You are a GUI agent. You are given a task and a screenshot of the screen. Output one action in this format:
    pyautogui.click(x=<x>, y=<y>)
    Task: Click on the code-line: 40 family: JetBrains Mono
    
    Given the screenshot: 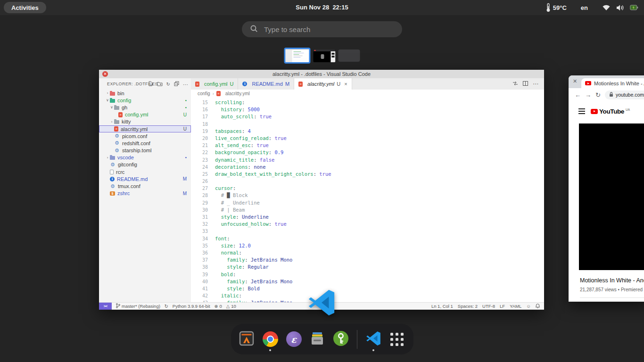 What is the action you would take?
    pyautogui.click(x=367, y=282)
    